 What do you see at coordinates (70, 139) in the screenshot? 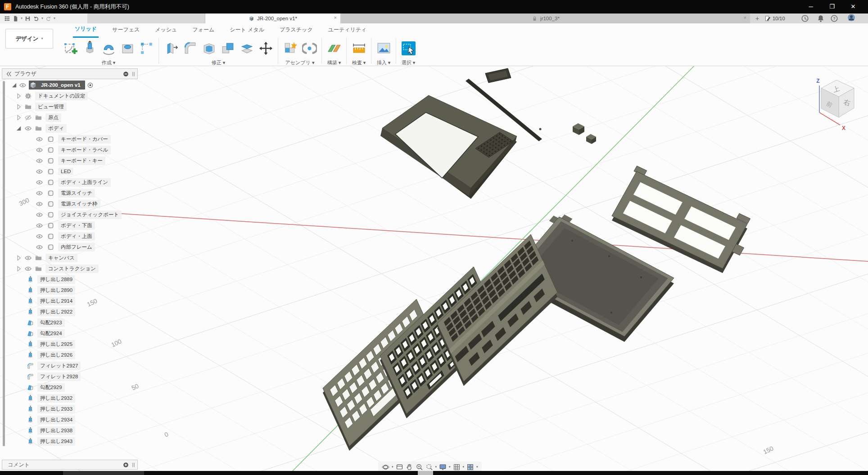
I see `tree-row: キーボード・カバー` at bounding box center [70, 139].